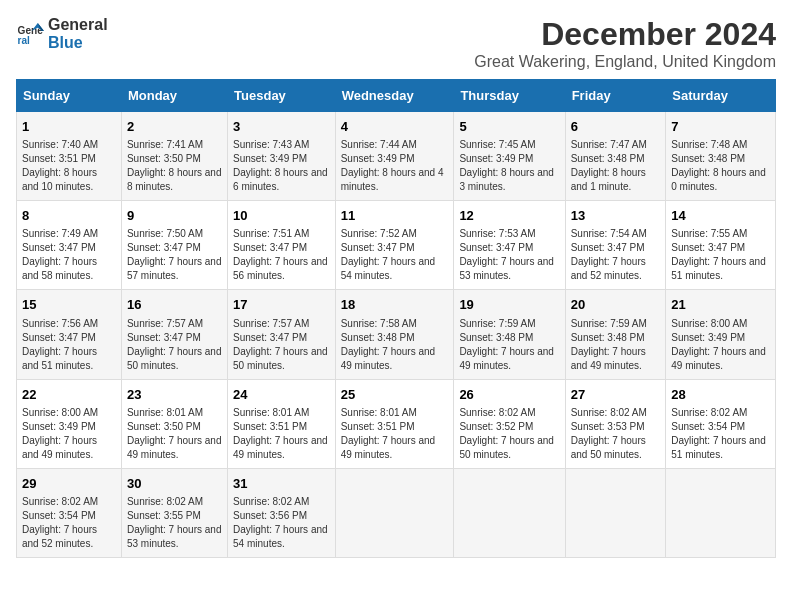 Image resolution: width=792 pixels, height=612 pixels. Describe the element at coordinates (174, 484) in the screenshot. I see `day-number: 30` at that location.